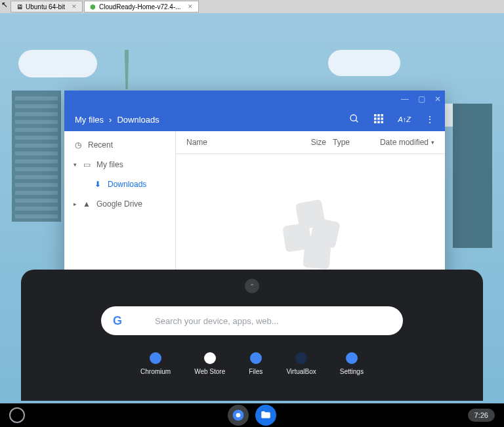 This screenshot has height=427, width=504. I want to click on app-label: VirtualBox, so click(301, 371).